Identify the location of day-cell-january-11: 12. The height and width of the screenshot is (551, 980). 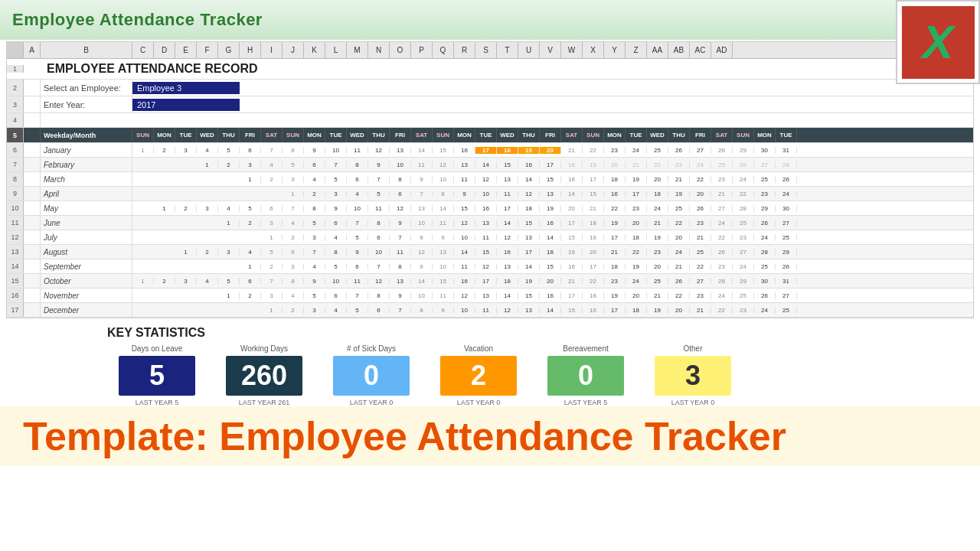
(379, 150).